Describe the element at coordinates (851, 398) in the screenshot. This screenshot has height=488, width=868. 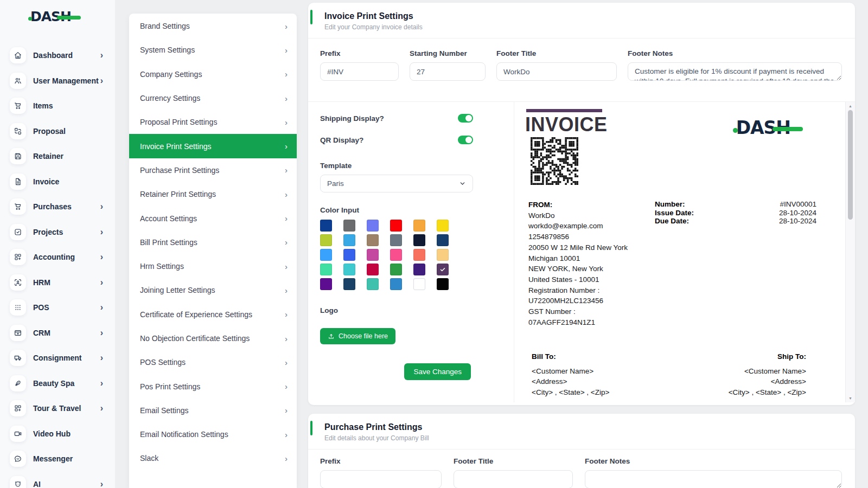
I see `scroll-down-arrow-icon: ▼` at that location.